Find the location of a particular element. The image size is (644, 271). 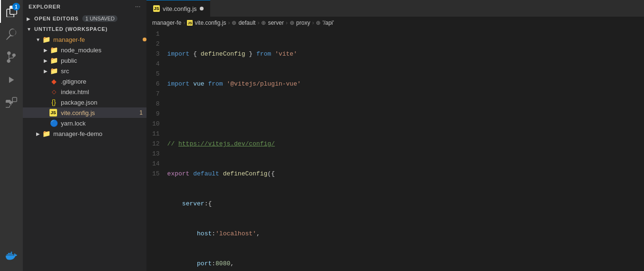

code-line-1: import { defineConfig } from 'vite' is located at coordinates (406, 54).